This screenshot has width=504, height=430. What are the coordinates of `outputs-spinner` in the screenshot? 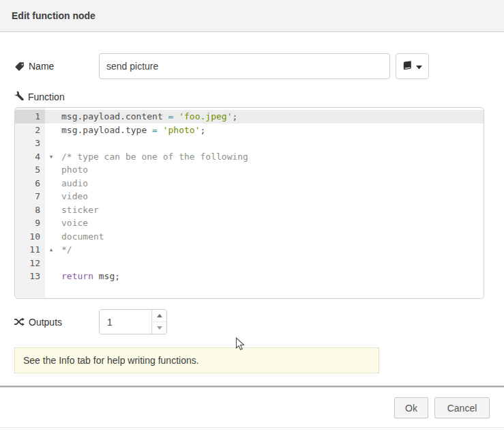 It's located at (133, 322).